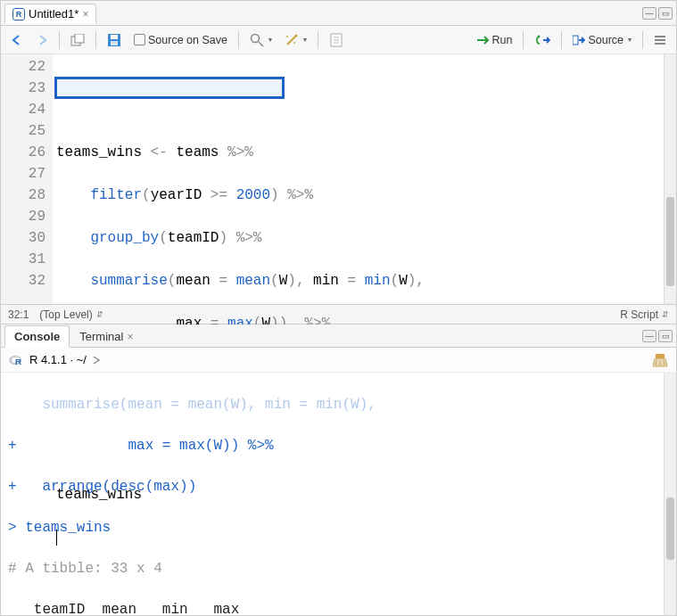 Image resolution: width=677 pixels, height=616 pixels. Describe the element at coordinates (42, 40) in the screenshot. I see `forward-button` at that location.